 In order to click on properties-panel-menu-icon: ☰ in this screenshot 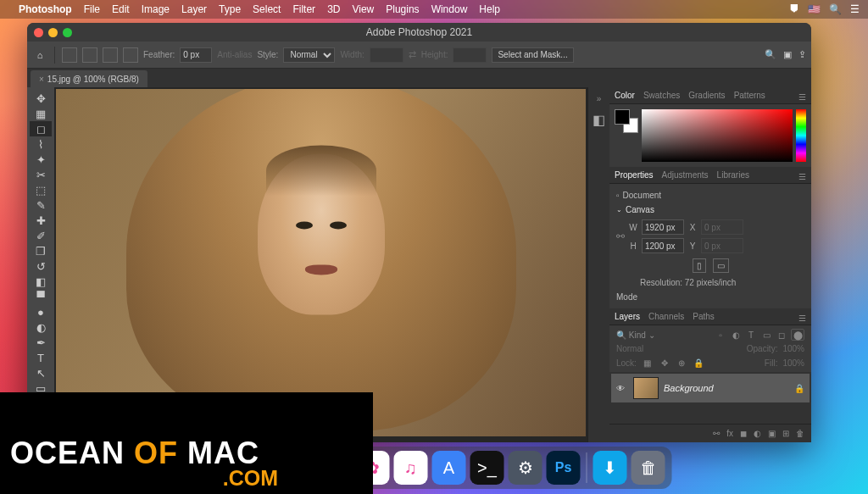, I will do `click(802, 176)`.